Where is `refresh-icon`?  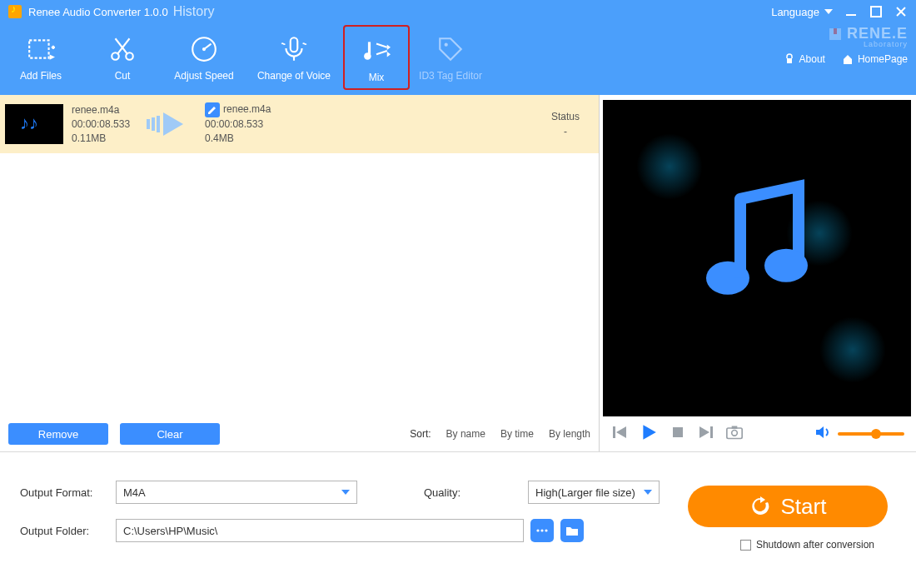 refresh-icon is located at coordinates (760, 506).